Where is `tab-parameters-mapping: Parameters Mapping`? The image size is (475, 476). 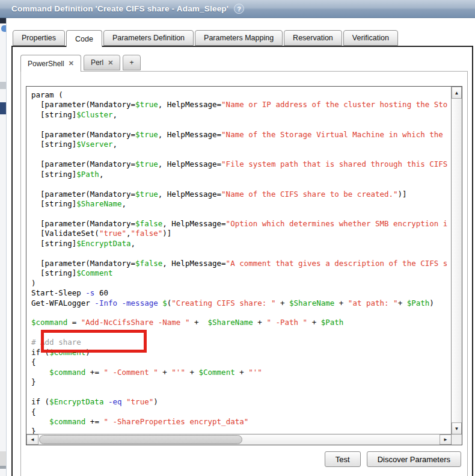
tab-parameters-mapping: Parameters Mapping is located at coordinates (239, 38).